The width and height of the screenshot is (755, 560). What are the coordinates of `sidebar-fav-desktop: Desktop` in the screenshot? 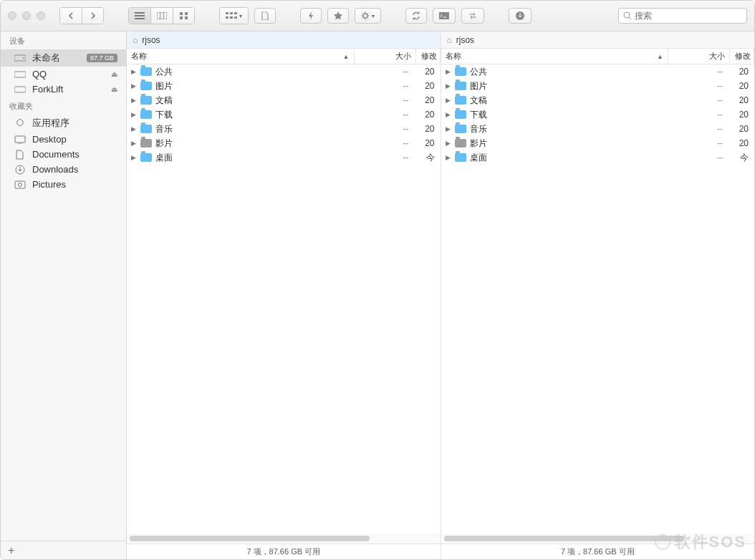 It's located at (63, 139).